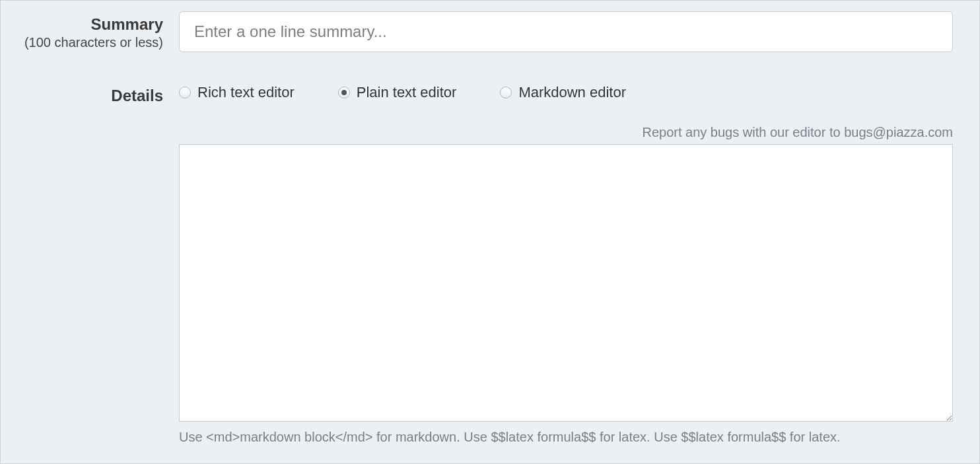 The image size is (980, 464). I want to click on details-label-col: Details, so click(98, 95).